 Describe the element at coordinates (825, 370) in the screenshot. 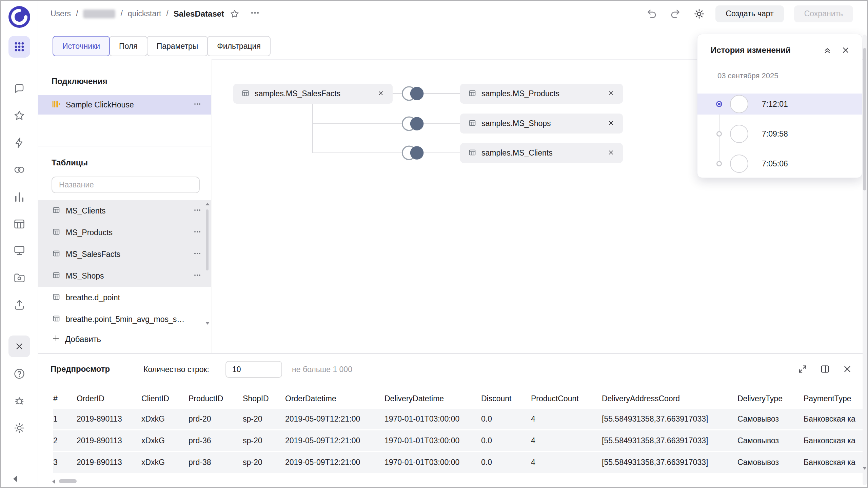

I see `split-view-icon` at that location.